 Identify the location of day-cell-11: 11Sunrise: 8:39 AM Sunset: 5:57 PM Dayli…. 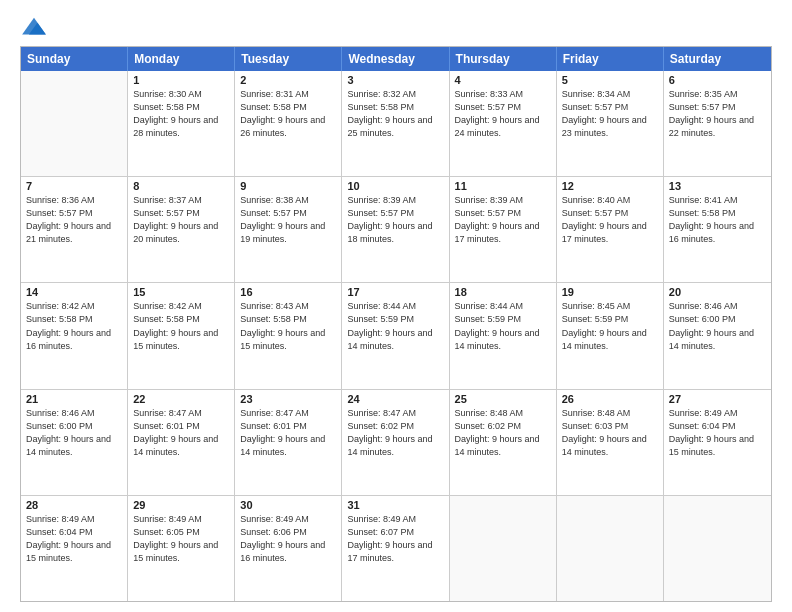
(504, 230).